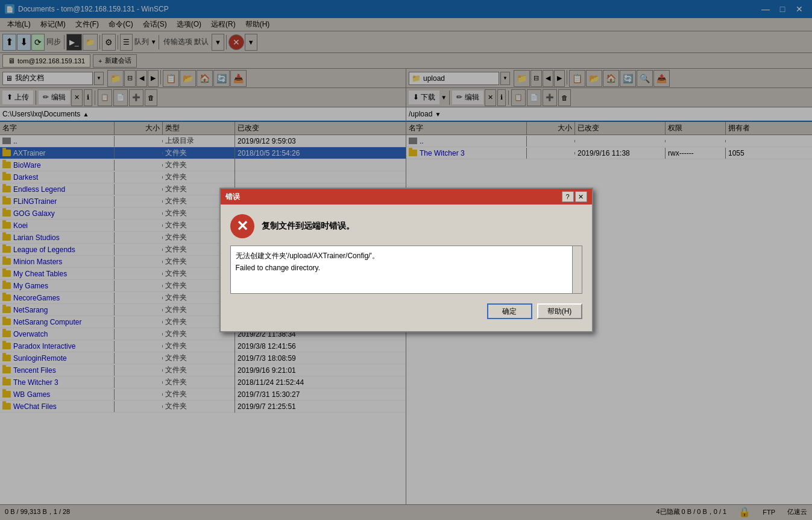 This screenshot has width=812, height=520. What do you see at coordinates (406, 270) in the screenshot?
I see `dialog-detail: 无法创建文件夹'/upload/AXTrainer/Config/'。 Fail…` at bounding box center [406, 270].